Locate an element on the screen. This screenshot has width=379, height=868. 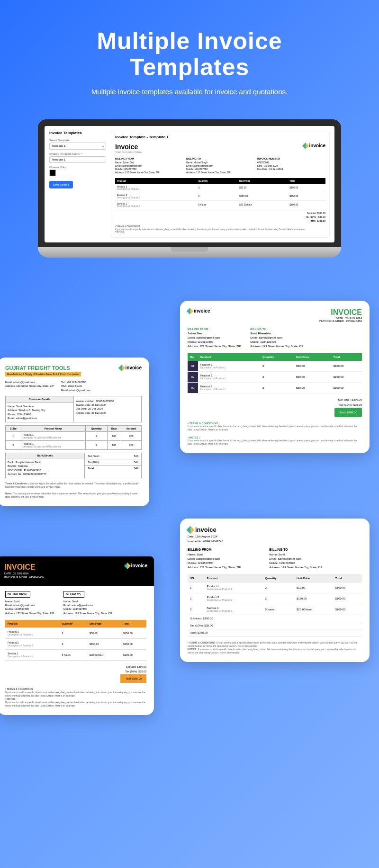
items-table: ProductQuantityUnit PriceTotal Product 1… is located at coordinates (76, 640).